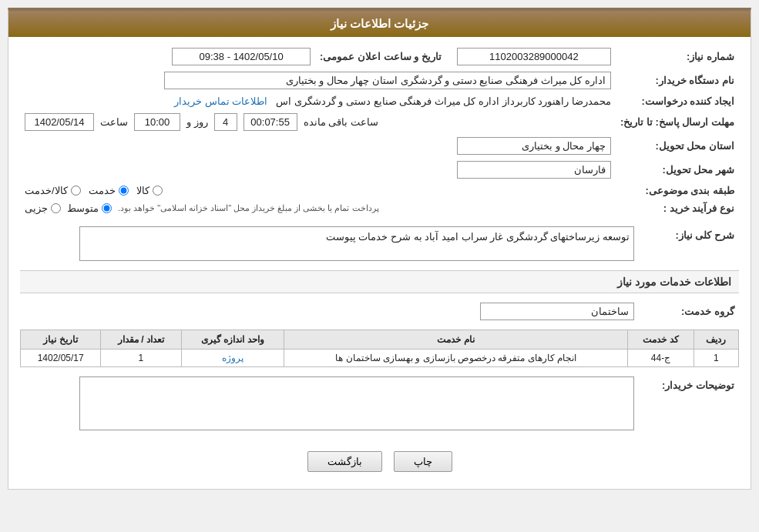  I want to click on col-code: کد خدمت, so click(661, 340).